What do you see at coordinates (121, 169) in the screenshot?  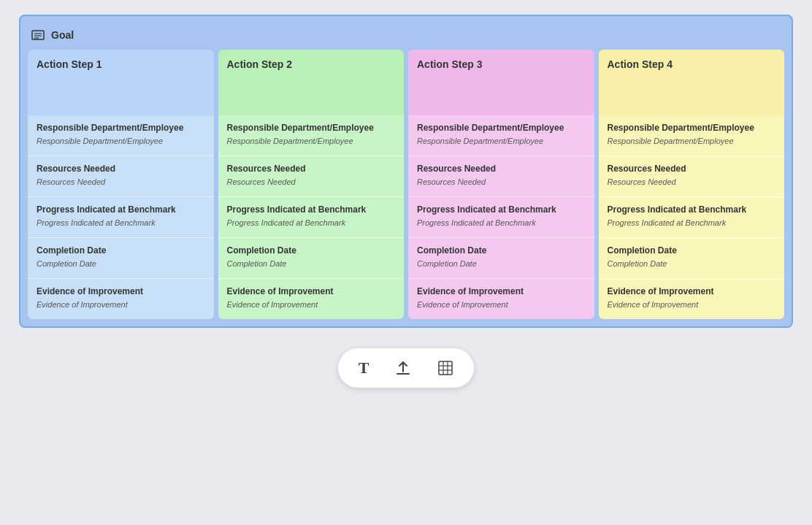 I see `field-label-resources-1: Resources Needed` at bounding box center [121, 169].